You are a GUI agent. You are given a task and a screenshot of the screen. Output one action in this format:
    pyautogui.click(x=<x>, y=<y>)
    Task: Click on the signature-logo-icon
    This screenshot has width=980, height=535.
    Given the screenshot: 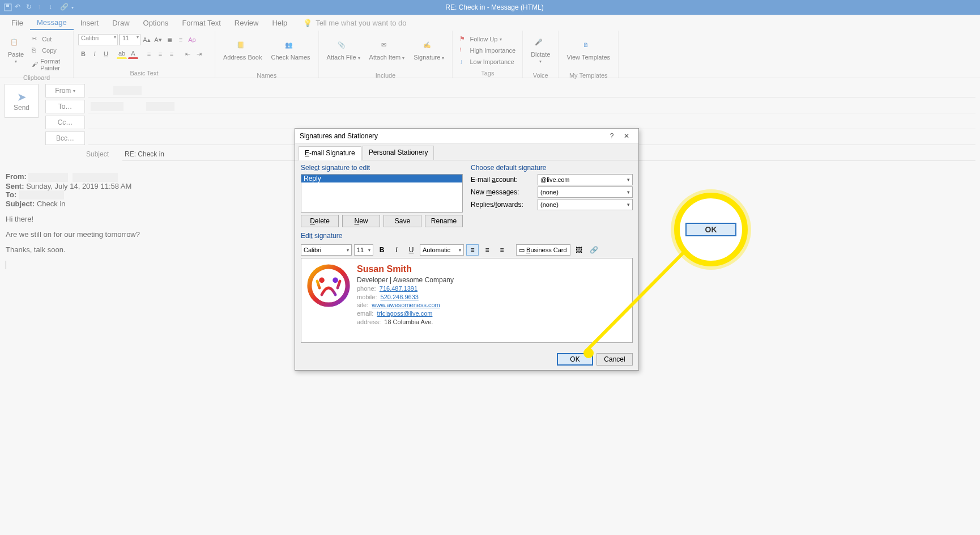 What is the action you would take?
    pyautogui.click(x=329, y=286)
    